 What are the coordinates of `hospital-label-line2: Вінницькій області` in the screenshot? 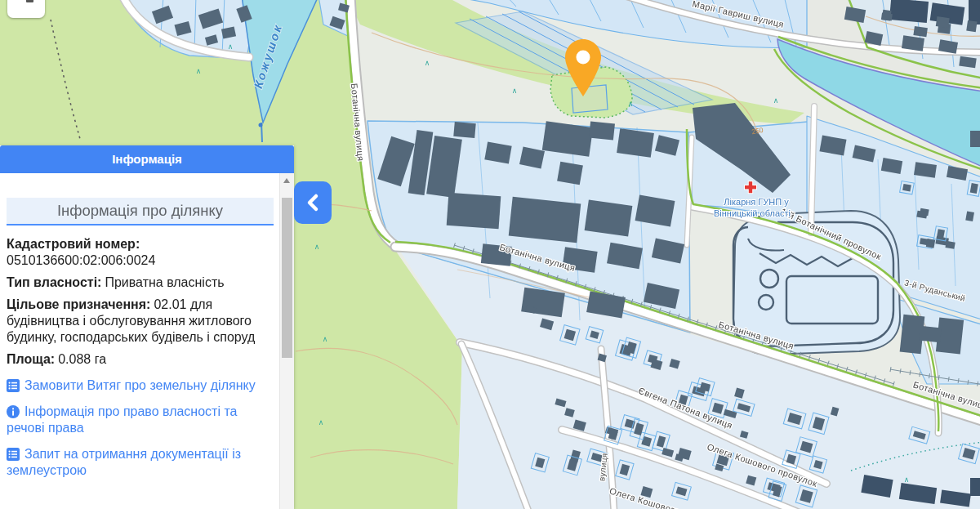 It's located at (752, 213).